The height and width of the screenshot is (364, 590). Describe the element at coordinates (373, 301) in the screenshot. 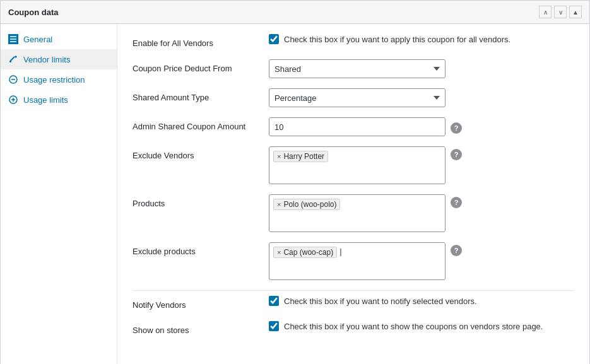

I see `notify-vendors-checkbox-row: Check this box if you want to notify sel…` at that location.